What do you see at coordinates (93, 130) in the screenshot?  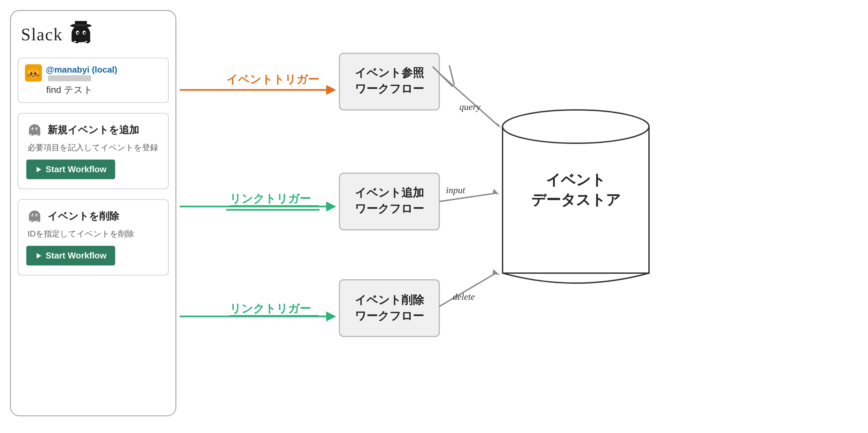 I see `add-event-title: 新規イベントを追加` at bounding box center [93, 130].